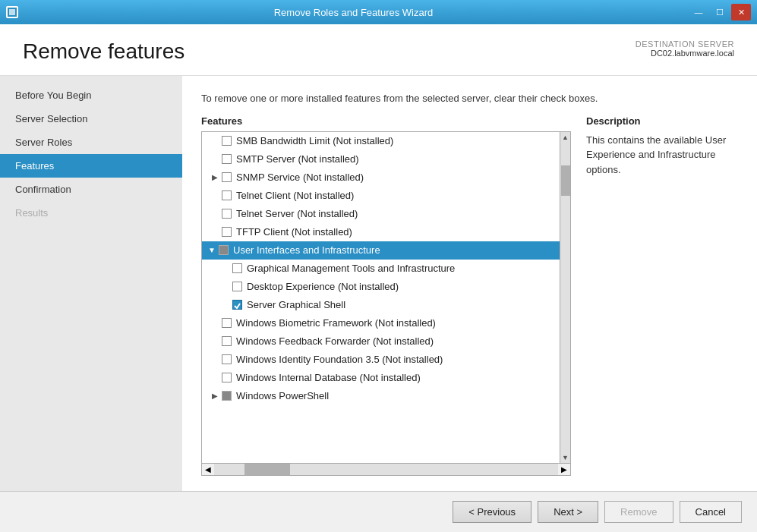 The height and width of the screenshot is (532, 757). What do you see at coordinates (381, 141) in the screenshot?
I see `feature-smb-bandwidth: SMB Bandwidth Limit (Not installed)` at bounding box center [381, 141].